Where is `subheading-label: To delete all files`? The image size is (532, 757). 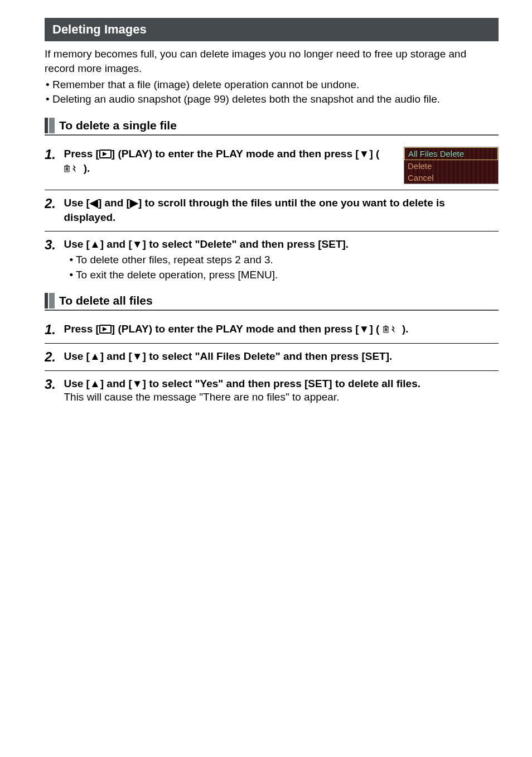 subheading-label: To delete all files is located at coordinates (106, 301).